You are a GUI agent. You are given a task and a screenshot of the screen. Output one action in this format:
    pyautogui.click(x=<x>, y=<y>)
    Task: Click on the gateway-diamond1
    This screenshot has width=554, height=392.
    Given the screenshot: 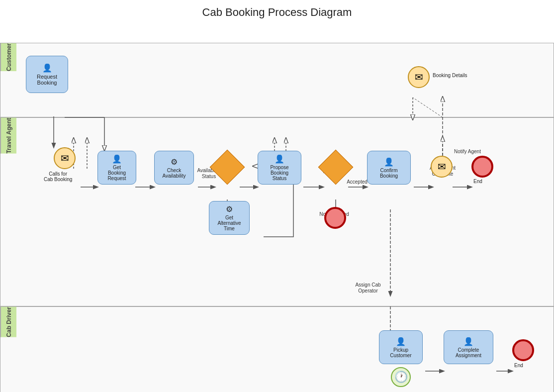 What is the action you would take?
    pyautogui.click(x=228, y=167)
    